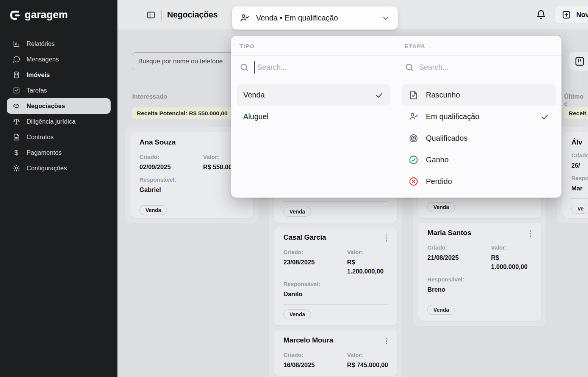  I want to click on handshake-icon, so click(16, 106).